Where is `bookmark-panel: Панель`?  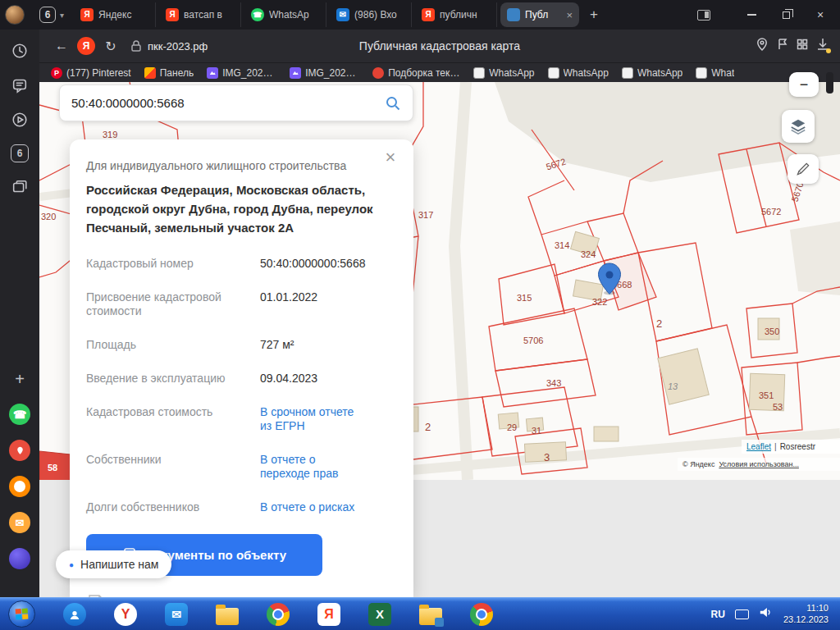 bookmark-panel: Панель is located at coordinates (169, 73).